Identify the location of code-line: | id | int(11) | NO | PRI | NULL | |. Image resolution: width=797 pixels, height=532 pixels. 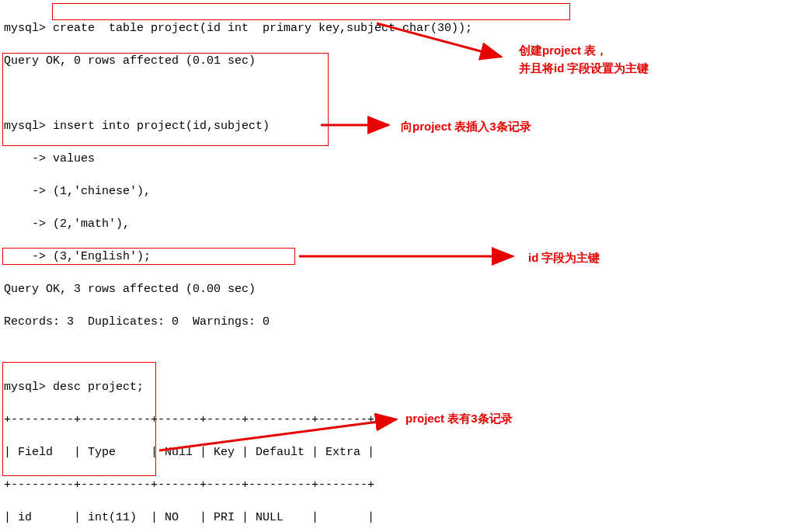
(401, 517).